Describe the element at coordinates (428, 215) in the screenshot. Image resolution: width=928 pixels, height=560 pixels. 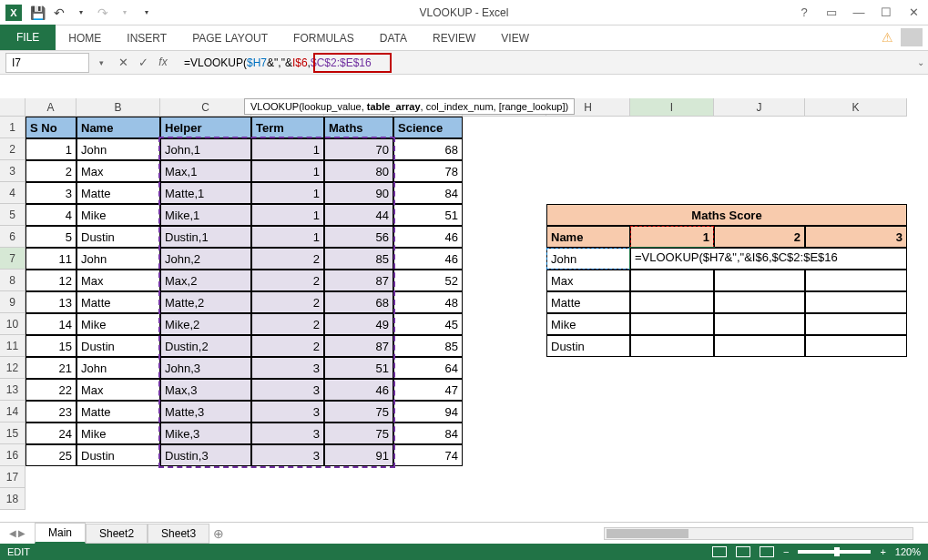
I see `cell-r5-c5: 51` at that location.